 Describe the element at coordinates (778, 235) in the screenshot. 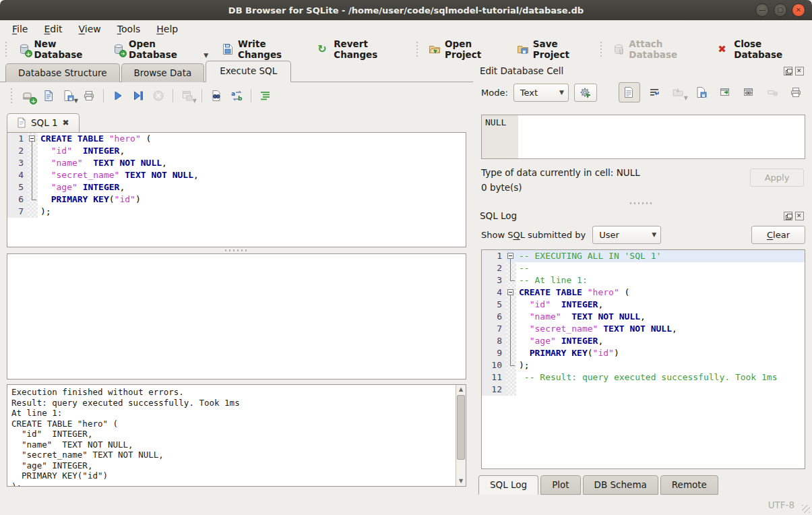

I see `clear-log-button: Clear` at that location.